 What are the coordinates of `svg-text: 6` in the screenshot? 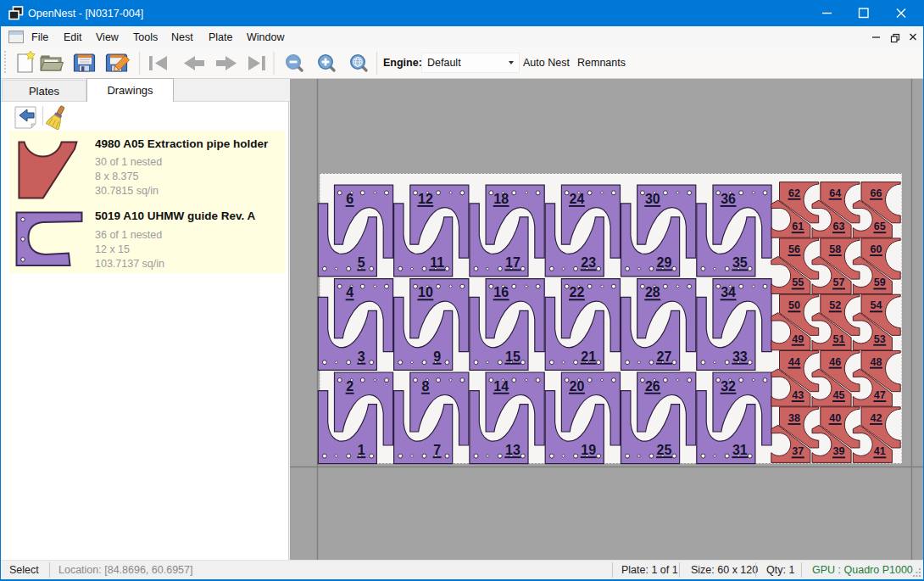 It's located at (349, 198).